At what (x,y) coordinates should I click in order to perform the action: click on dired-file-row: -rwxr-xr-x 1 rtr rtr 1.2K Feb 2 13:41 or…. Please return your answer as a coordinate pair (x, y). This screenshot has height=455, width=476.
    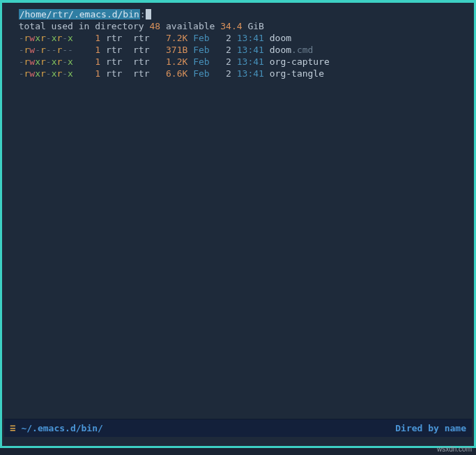
    Looking at the image, I should click on (238, 61).